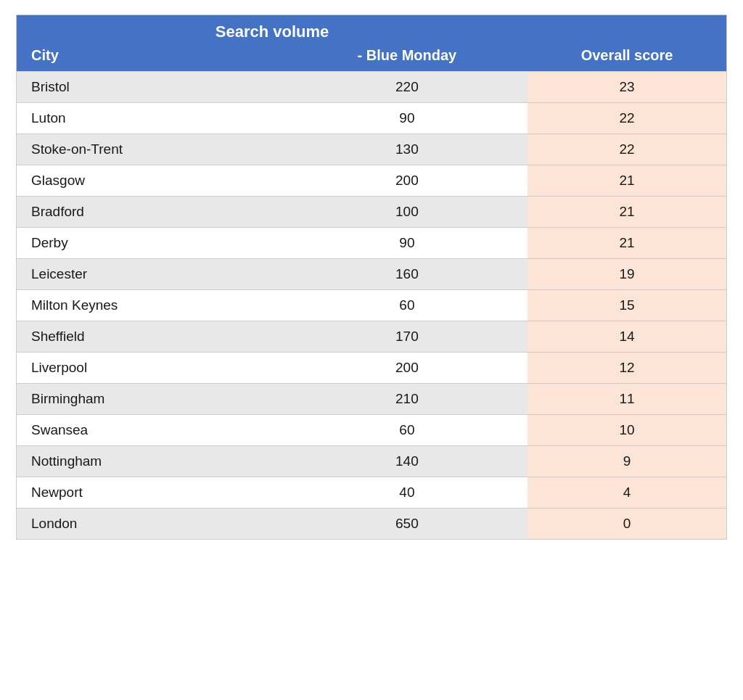  Describe the element at coordinates (408, 337) in the screenshot. I see `search-volume-cell: 170` at that location.